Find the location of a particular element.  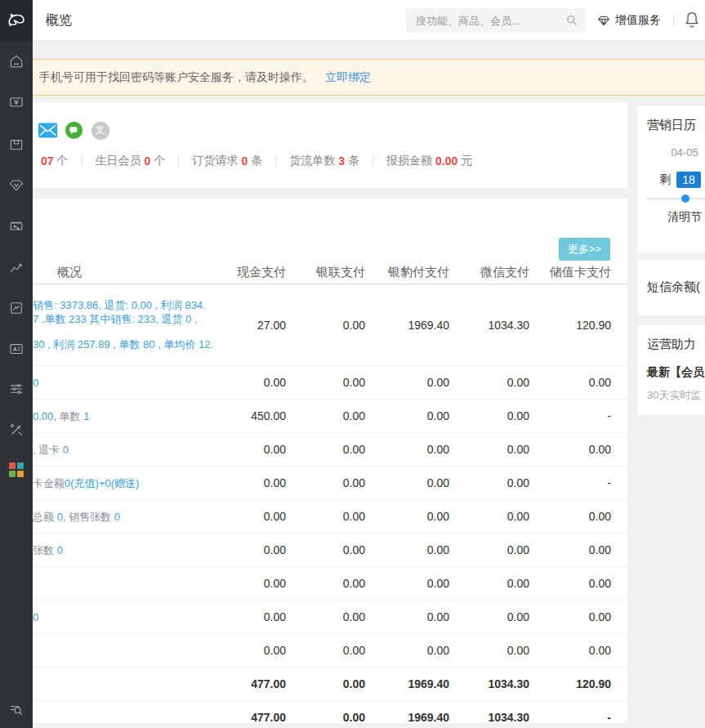

table-header-row: 概况 现金支付 银联支付 银豹付支付 微信支付 储值卡支付 is located at coordinates (330, 273).